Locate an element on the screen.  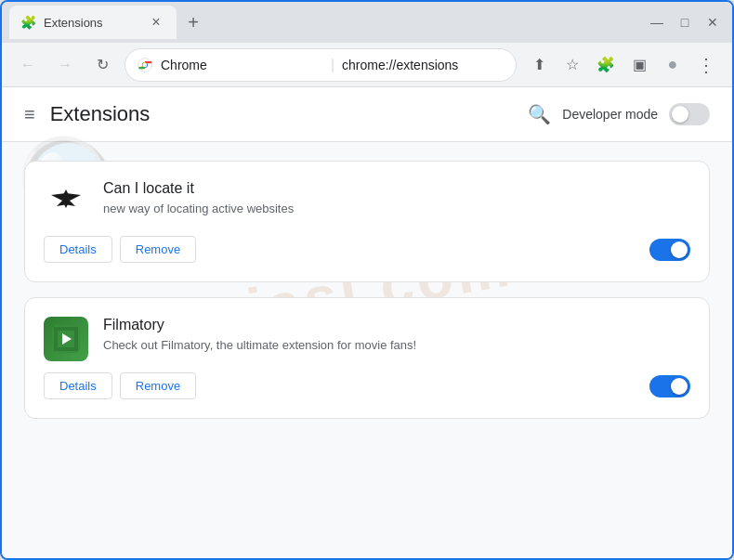
play-icon is located at coordinates (66, 339).